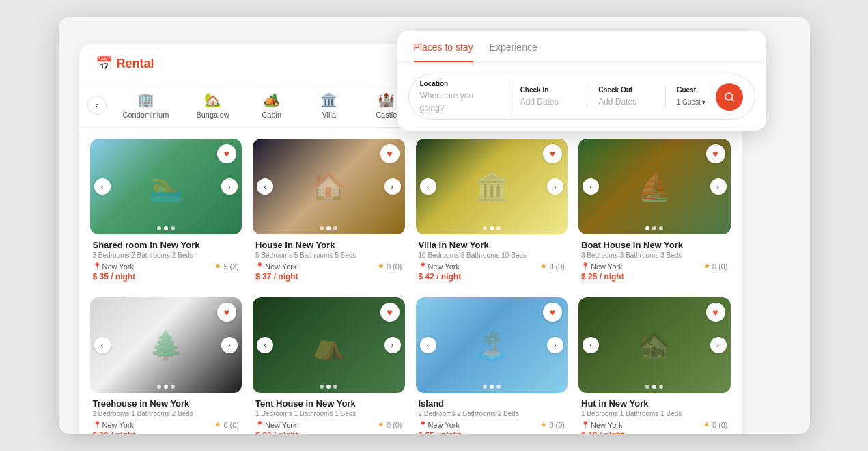 This screenshot has width=868, height=451. I want to click on check-in-field: Check In Add Dates, so click(549, 97).